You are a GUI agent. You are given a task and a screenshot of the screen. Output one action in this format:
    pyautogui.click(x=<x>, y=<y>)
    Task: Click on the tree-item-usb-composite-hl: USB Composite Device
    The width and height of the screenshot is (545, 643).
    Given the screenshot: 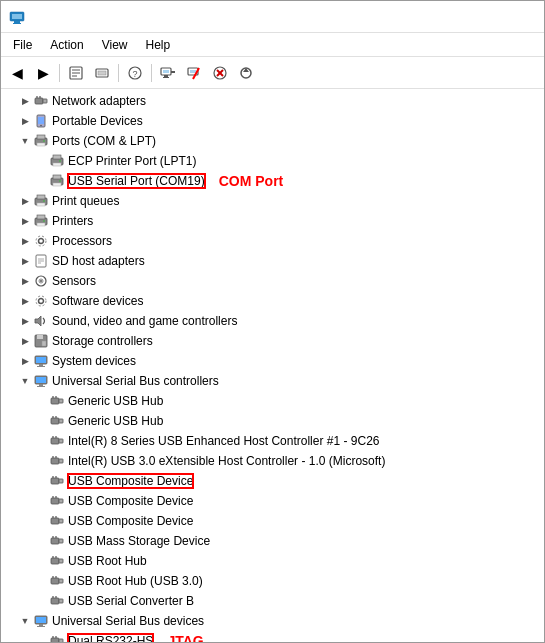 What is the action you would take?
    pyautogui.click(x=272, y=481)
    